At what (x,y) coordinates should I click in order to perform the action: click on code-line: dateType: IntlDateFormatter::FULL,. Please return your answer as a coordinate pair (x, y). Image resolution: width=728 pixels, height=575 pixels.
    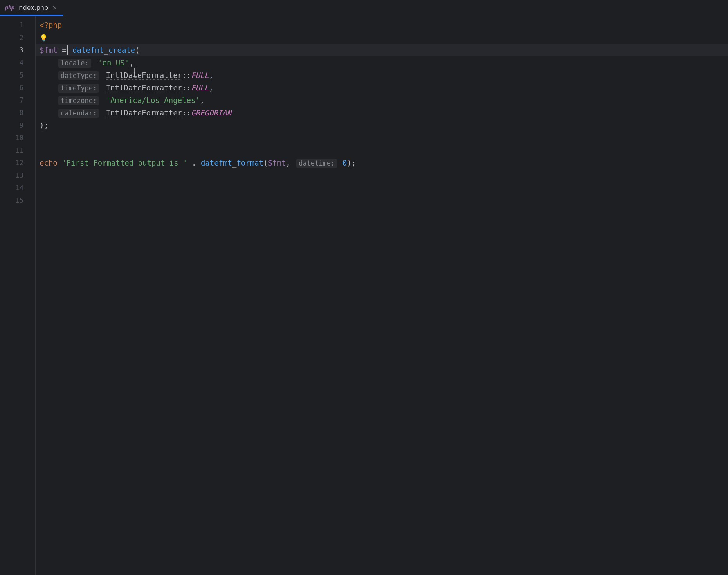
    Looking at the image, I should click on (382, 75).